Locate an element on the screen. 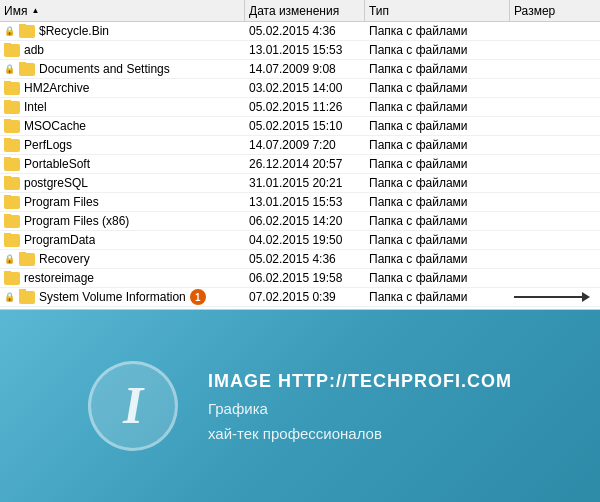  col-header-name: Имя ▲ is located at coordinates (122, 10).